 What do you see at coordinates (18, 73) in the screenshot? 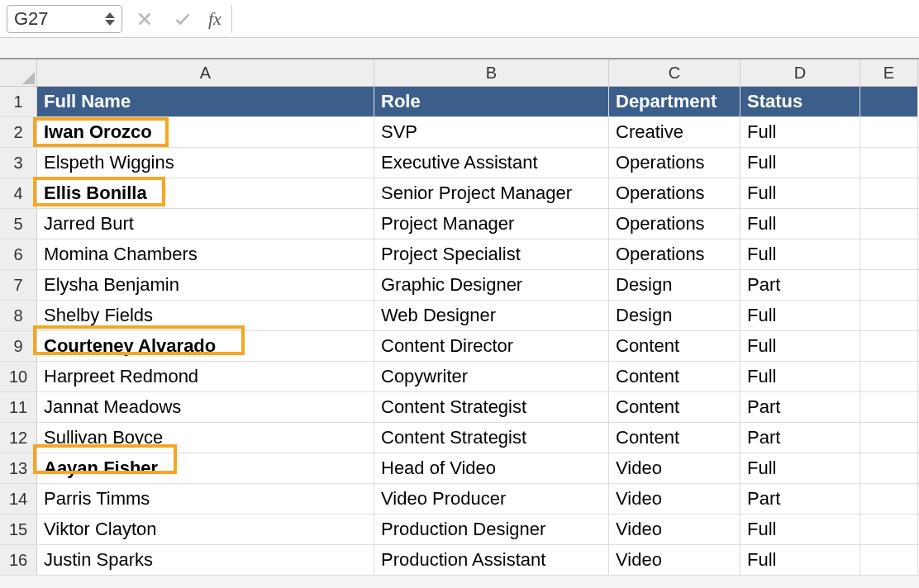
I see `select-all-corner` at bounding box center [18, 73].